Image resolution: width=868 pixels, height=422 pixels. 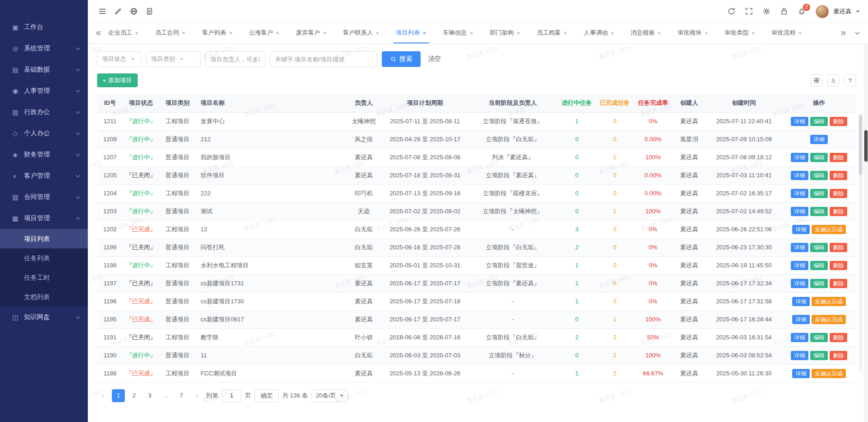 What do you see at coordinates (866, 146) in the screenshot?
I see `page-scrollbar-thumb` at bounding box center [866, 146].